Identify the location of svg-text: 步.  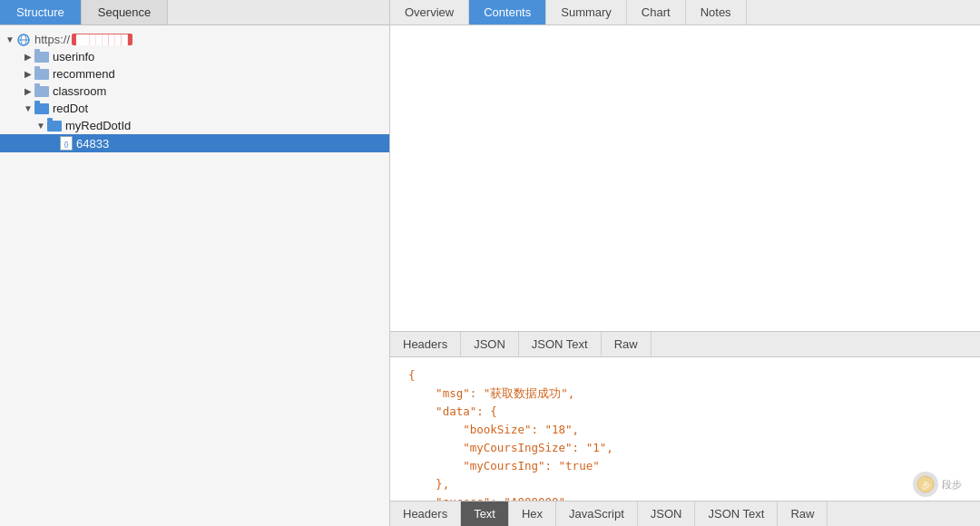
(926, 485).